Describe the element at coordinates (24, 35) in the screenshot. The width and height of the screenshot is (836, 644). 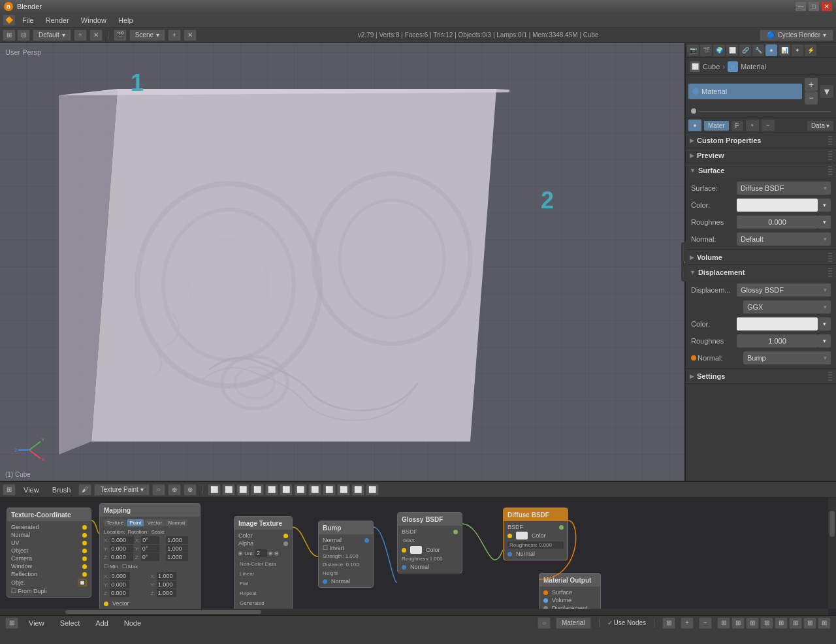
I see `viewport-icon2: ⊟` at that location.